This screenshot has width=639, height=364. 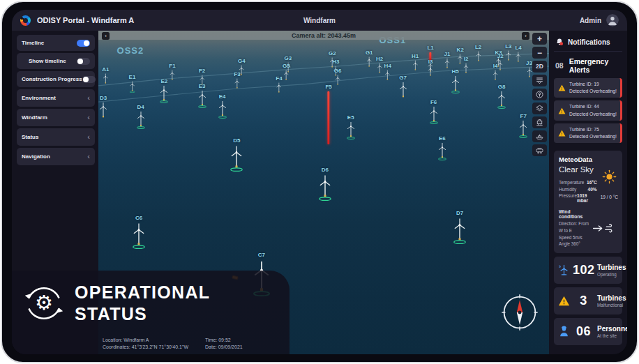 I want to click on turbine-e3: E3, so click(x=202, y=96).